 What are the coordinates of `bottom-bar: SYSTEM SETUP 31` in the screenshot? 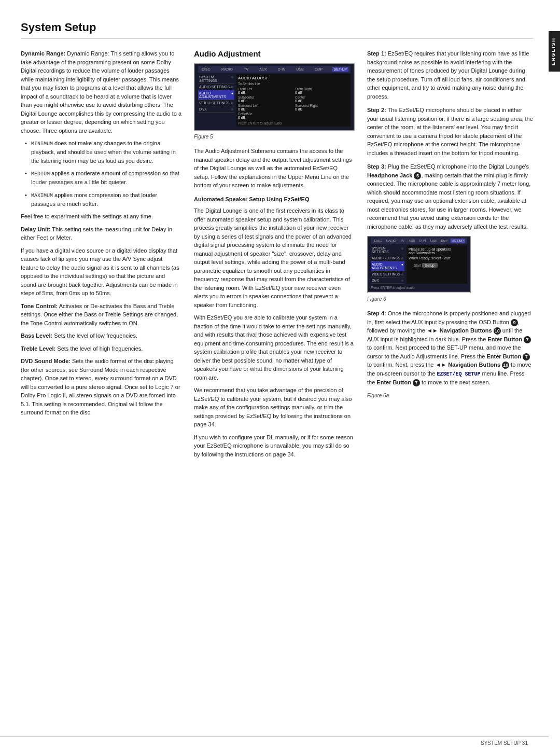 It's located at (274, 743).